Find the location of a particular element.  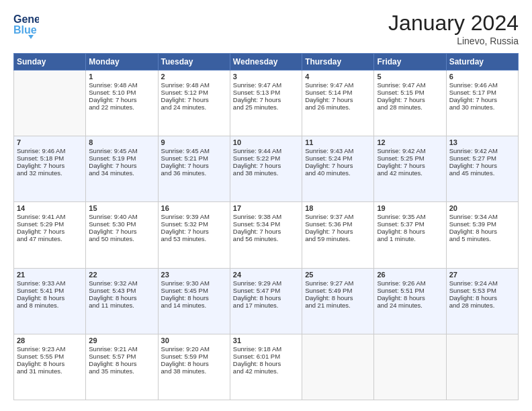

day-info: Sunrise: 9:24 AM is located at coordinates (482, 283).